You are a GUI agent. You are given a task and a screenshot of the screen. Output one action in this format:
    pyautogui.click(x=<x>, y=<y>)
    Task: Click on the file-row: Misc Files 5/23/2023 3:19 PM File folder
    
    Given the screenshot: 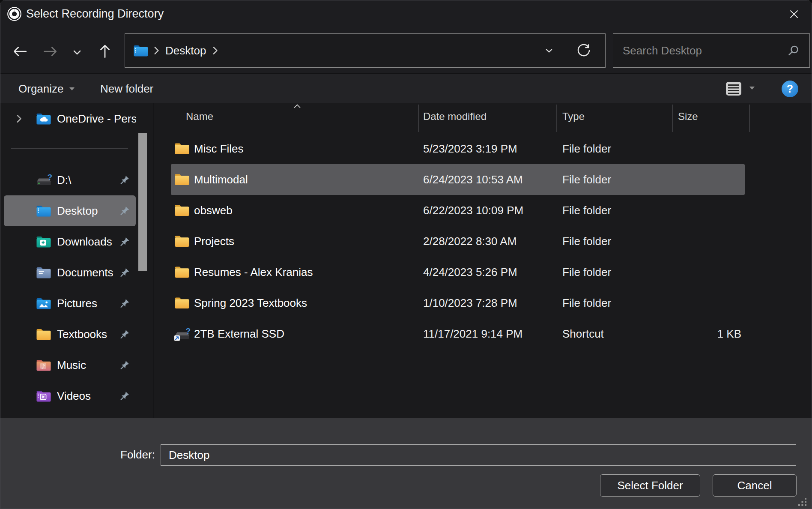 What is the action you would take?
    pyautogui.click(x=458, y=149)
    